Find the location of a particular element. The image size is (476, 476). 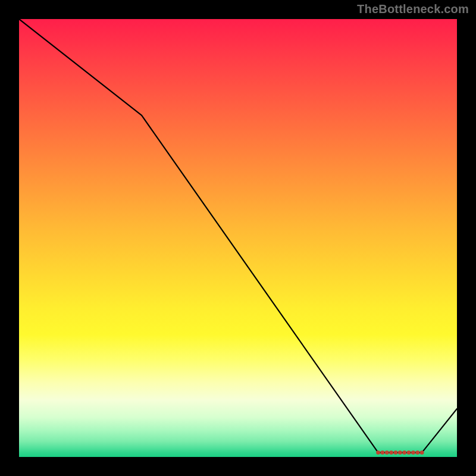

watermark-text: TheBottleneck.com is located at coordinates (413, 10).